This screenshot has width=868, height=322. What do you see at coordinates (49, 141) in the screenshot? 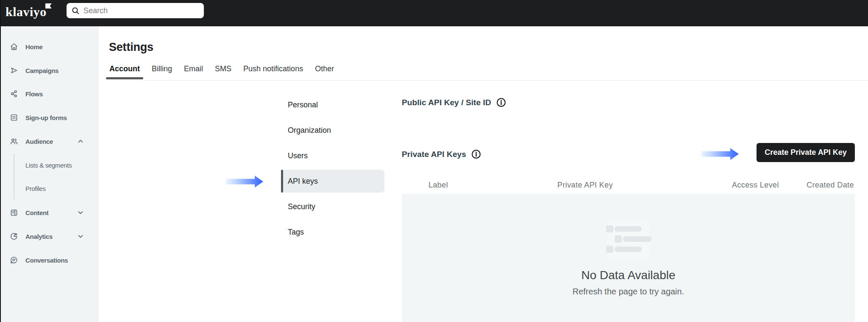
I see `sidebar-item-audience: Audience` at bounding box center [49, 141].